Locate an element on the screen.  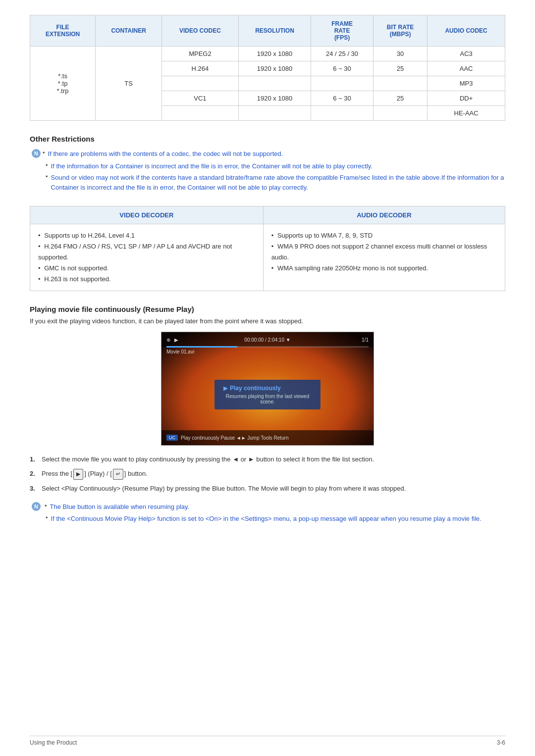
note-text-1: If there are problems with the contents … is located at coordinates (165, 154).